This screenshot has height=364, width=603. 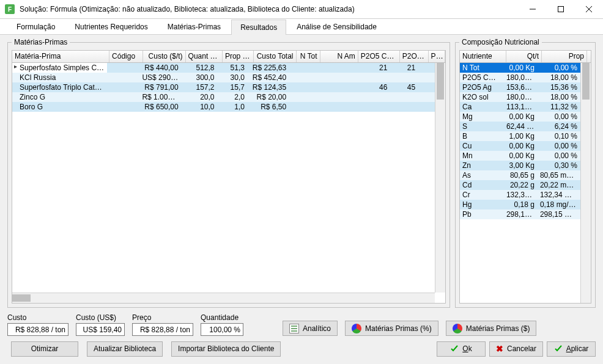 I want to click on maximize-button, so click(x=561, y=9).